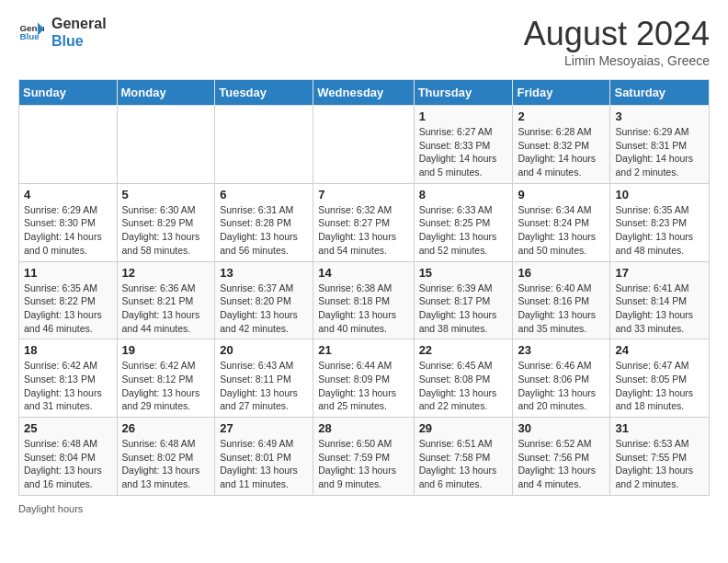  What do you see at coordinates (363, 350) in the screenshot?
I see `day-number: 21` at bounding box center [363, 350].